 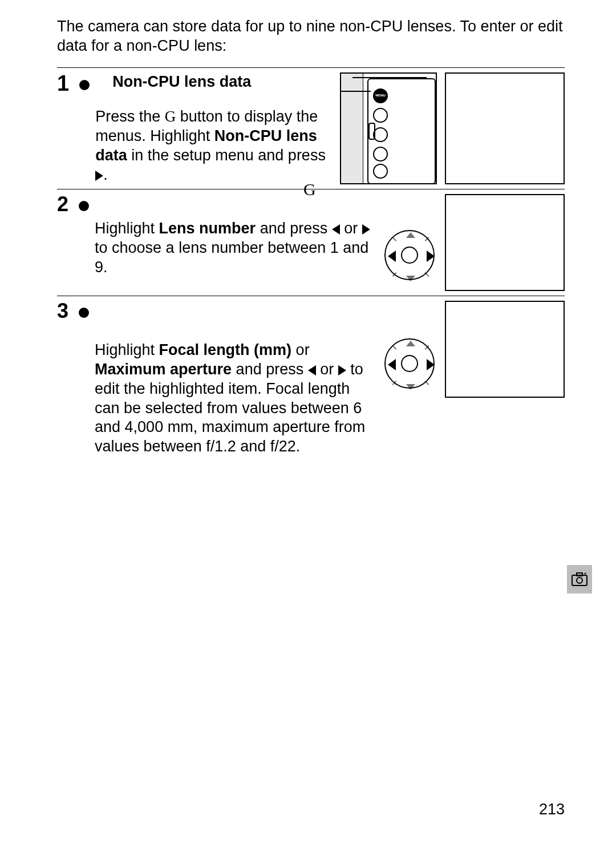 What do you see at coordinates (579, 579) in the screenshot?
I see `camera-tab-icon` at bounding box center [579, 579].